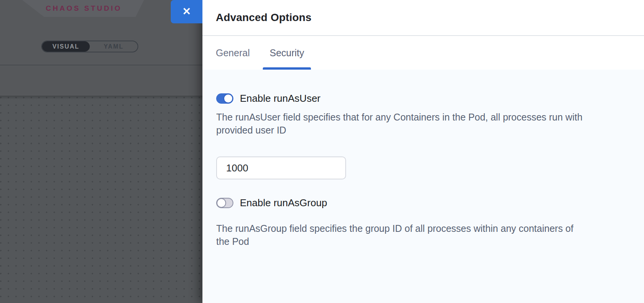  I want to click on visual-tab-label: VISUAL, so click(66, 47).